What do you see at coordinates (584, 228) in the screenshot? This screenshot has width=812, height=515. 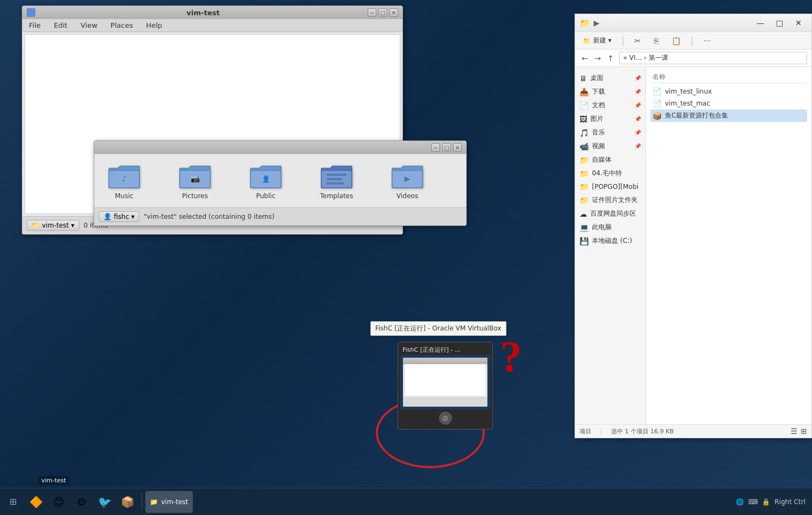 I see `mypc-icon: 💻` at bounding box center [584, 228].